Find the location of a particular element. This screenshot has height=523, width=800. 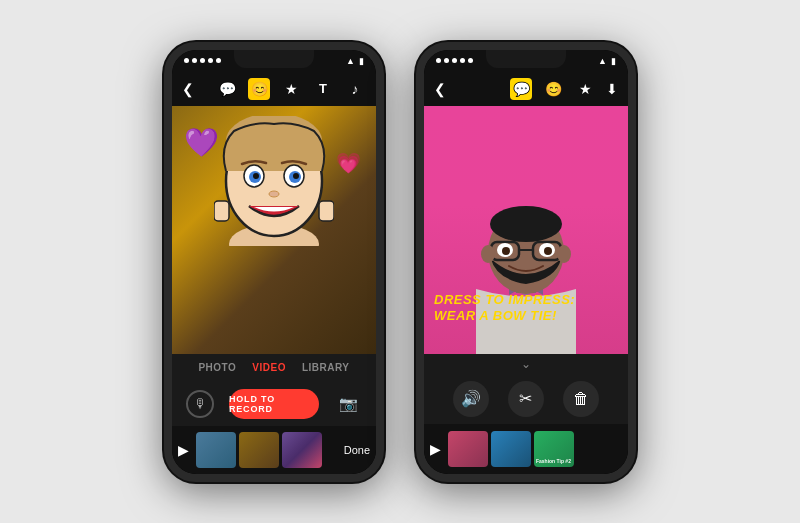

speech-bubble-icon: 💬 is located at coordinates (227, 89).